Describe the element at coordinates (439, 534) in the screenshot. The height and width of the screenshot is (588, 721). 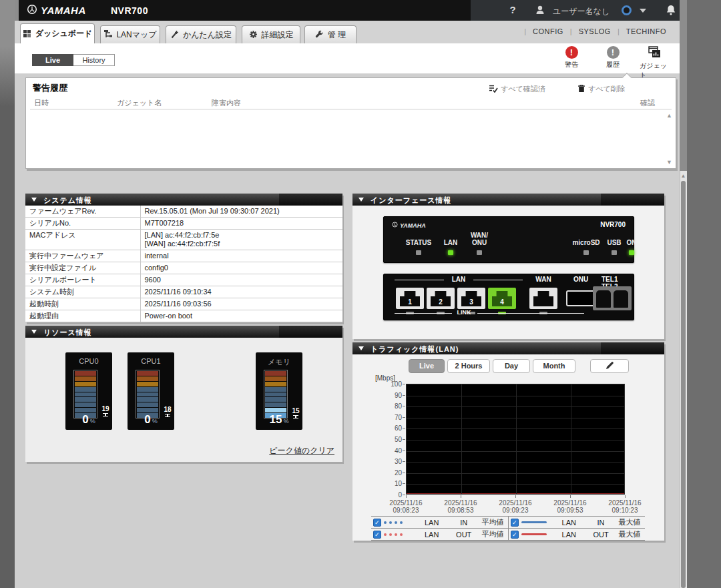
I see `legend-entry-LAN-OUT-平均値: ✓LANOUT平均値` at that location.